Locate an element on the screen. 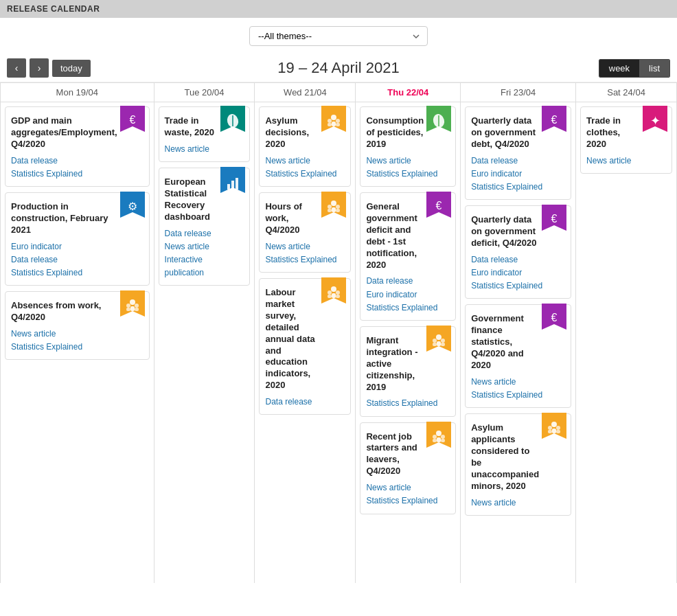  day-header-2: Wed 21/04 is located at coordinates (305, 93).